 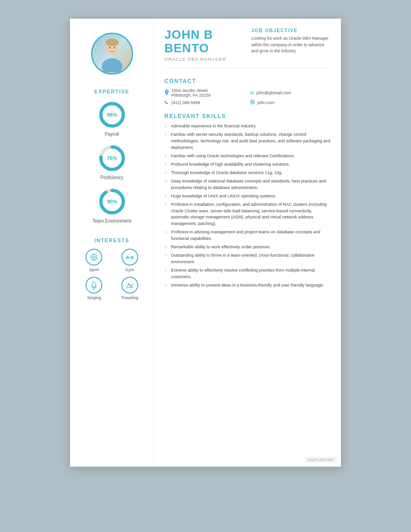 I want to click on expertise-team: 90% Team Environment, so click(x=112, y=205).